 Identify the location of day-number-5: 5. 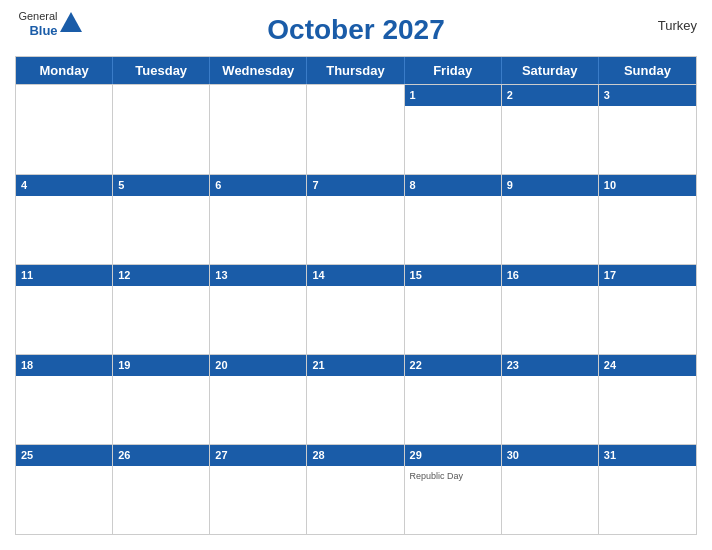
(161, 186).